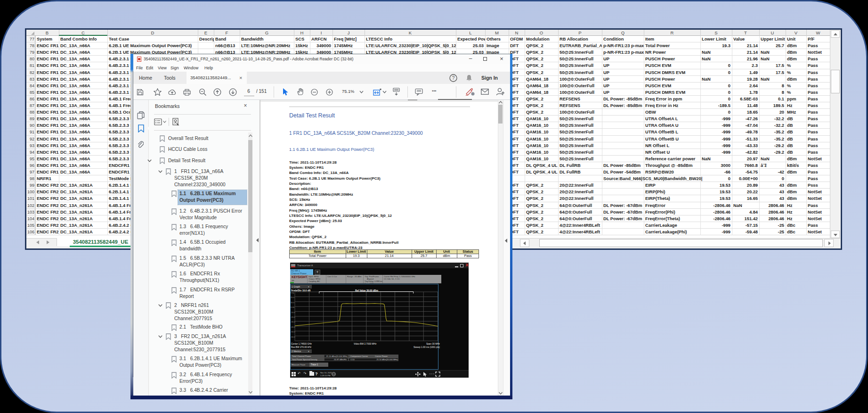 This screenshot has height=413, width=868. What do you see at coordinates (293, 337) in the screenshot?
I see `svg-text: -60.0` at bounding box center [293, 337].